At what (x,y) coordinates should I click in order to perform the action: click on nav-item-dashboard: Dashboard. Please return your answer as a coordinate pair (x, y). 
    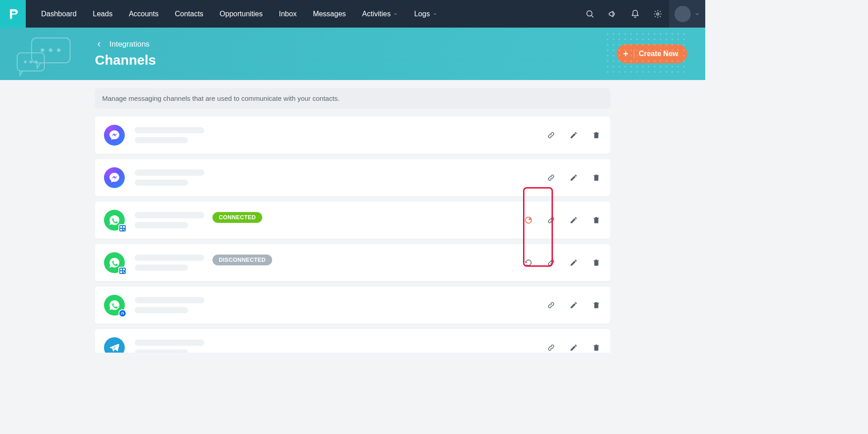
    Looking at the image, I should click on (59, 14).